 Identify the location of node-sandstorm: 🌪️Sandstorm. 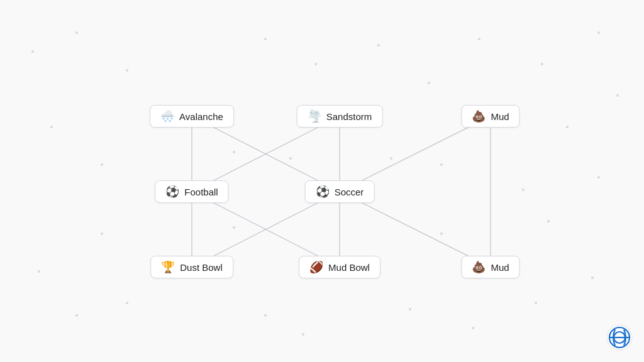
(340, 116).